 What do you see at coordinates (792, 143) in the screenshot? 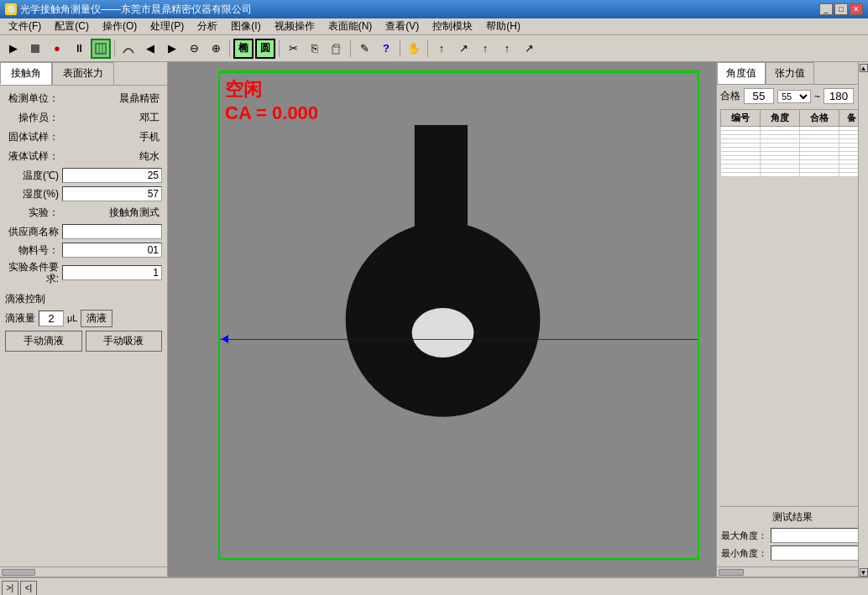
I see `data-table: 编号 角度 合格 备` at bounding box center [792, 143].